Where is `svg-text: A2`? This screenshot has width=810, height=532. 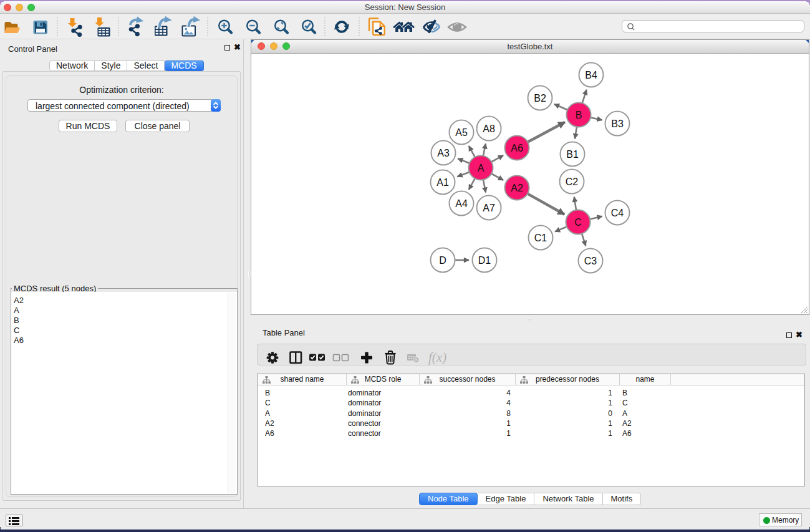
svg-text: A2 is located at coordinates (517, 188).